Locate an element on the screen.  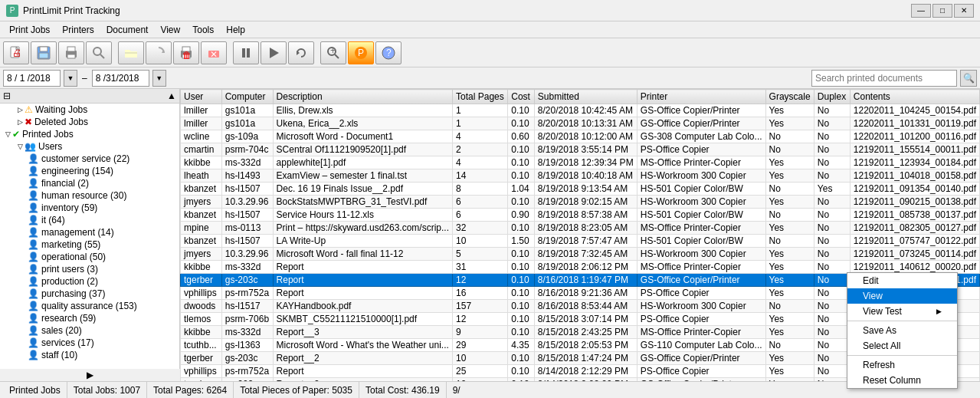
sidebar-scroll-right: ▶ is located at coordinates (90, 375).